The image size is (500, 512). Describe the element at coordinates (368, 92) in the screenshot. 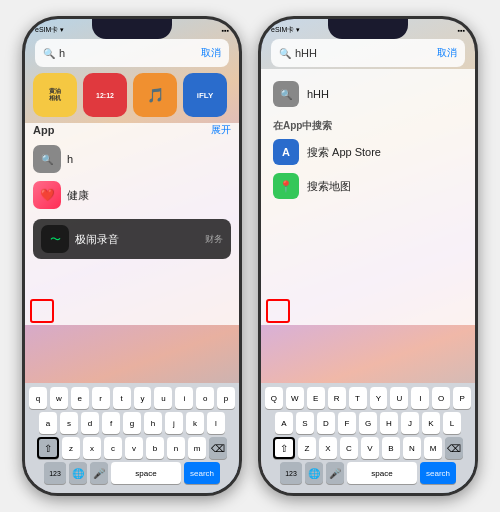

I see `right-top-result: 🔍 hHH` at that location.